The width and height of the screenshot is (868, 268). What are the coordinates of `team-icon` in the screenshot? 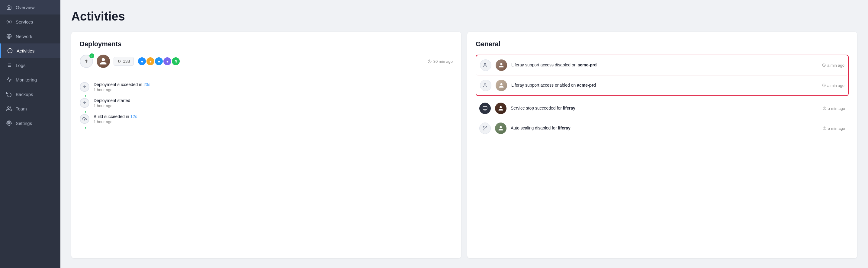 It's located at (9, 109).